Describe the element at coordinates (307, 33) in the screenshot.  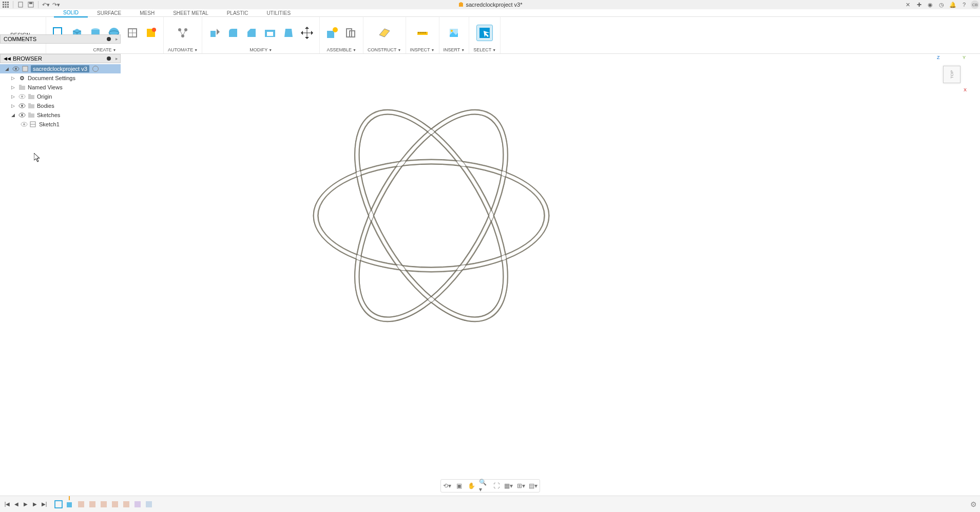
I see `move-icon` at that location.